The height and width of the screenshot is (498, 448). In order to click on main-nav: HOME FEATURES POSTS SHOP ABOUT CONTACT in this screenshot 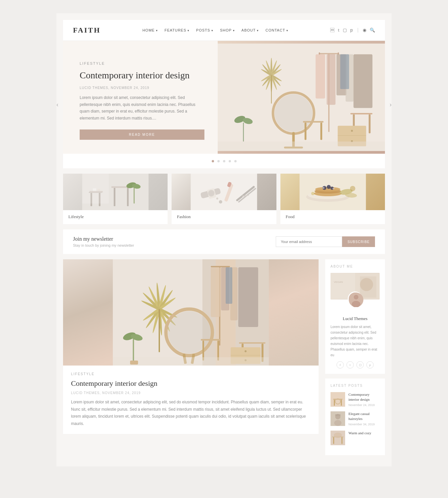, I will do `click(215, 30)`.